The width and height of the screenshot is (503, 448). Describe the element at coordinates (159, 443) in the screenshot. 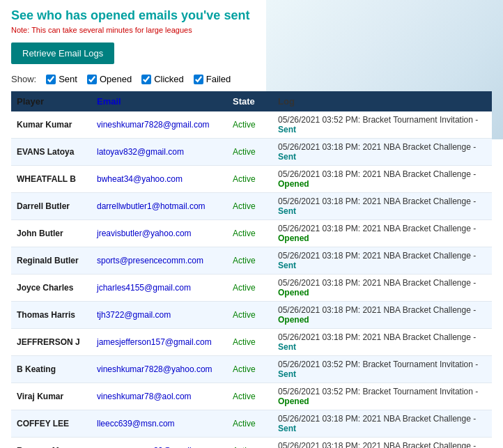

I see `cell-email: ramonamorgan80@gmail.com` at that location.